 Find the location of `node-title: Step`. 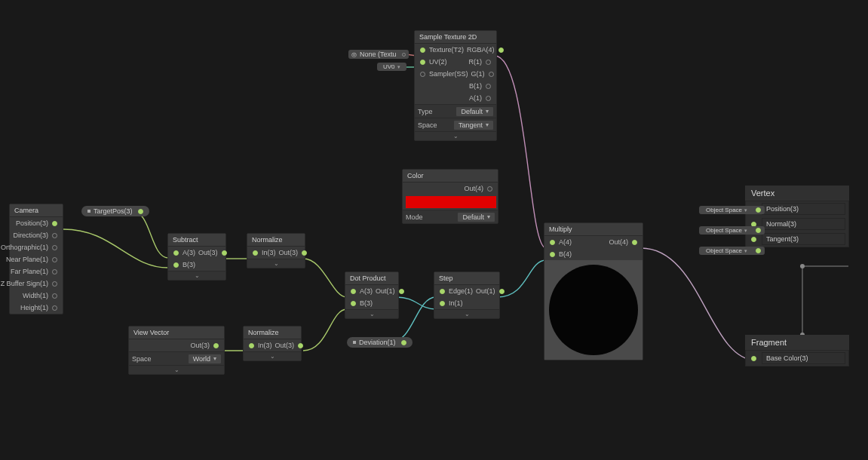

node-title: Step is located at coordinates (467, 279).